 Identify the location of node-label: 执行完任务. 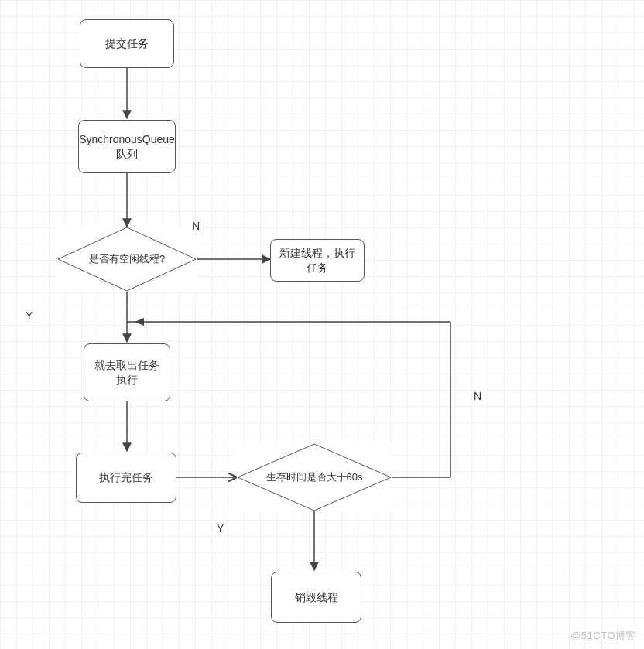
(126, 478).